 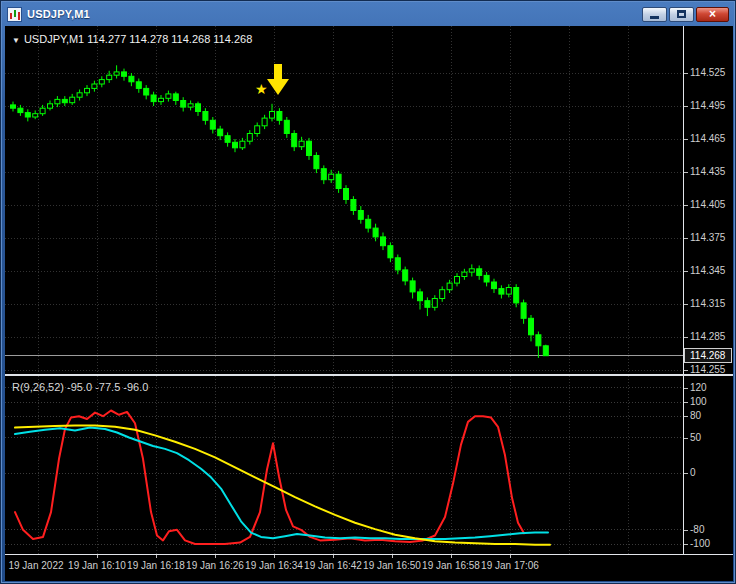 I want to click on indicator-axis: 12010080500-80-100, so click(x=708, y=465).